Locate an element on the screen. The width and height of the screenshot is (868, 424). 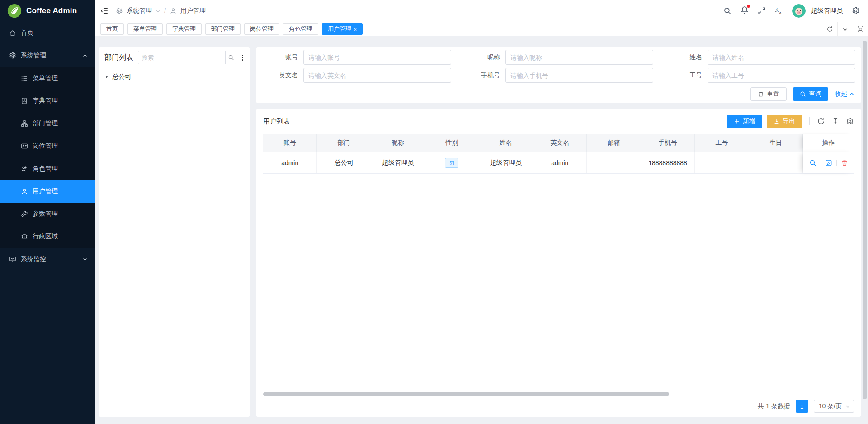
avatar is located at coordinates (799, 11).